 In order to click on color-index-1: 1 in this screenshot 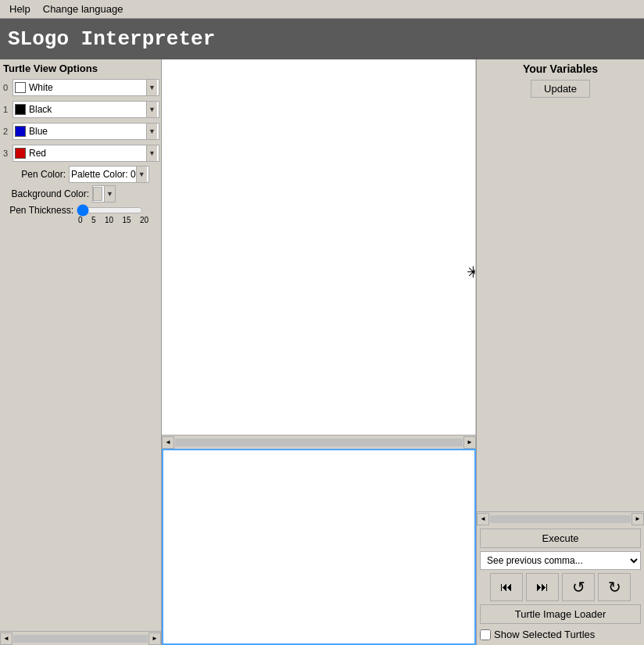, I will do `click(8, 109)`.